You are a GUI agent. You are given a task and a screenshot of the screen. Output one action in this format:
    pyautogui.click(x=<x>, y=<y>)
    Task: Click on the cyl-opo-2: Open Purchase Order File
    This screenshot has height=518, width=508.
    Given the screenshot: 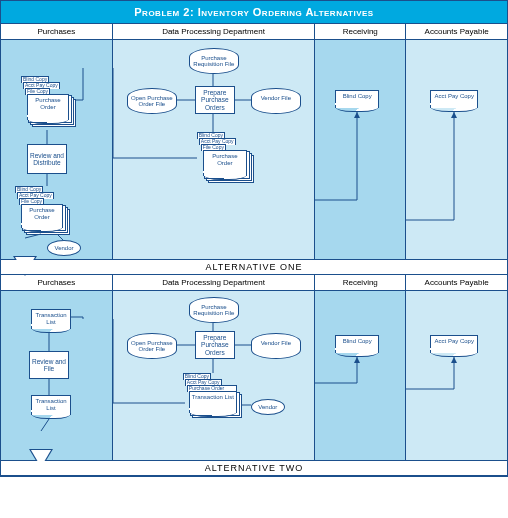 What is the action you would take?
    pyautogui.click(x=152, y=346)
    